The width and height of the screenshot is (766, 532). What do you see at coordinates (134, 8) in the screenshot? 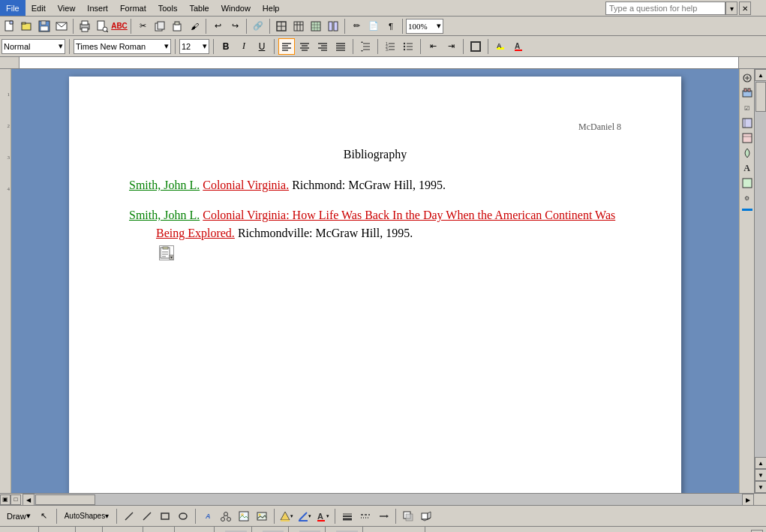
I see `menu-format: Format` at bounding box center [134, 8].